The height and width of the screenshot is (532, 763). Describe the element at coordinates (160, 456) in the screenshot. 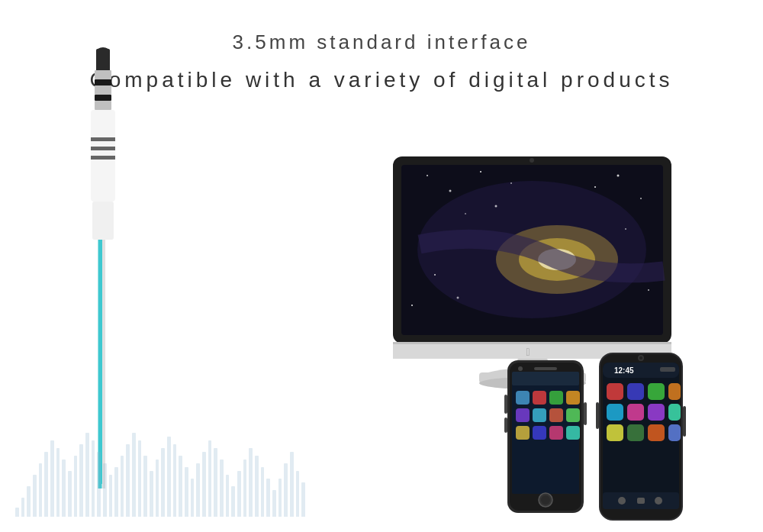

I see `equalizer-bars` at that location.